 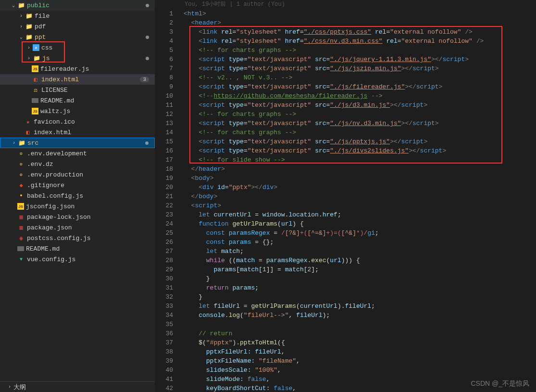 What do you see at coordinates (55, 196) in the screenshot?
I see `file-label: babel.config.js` at bounding box center [55, 196].